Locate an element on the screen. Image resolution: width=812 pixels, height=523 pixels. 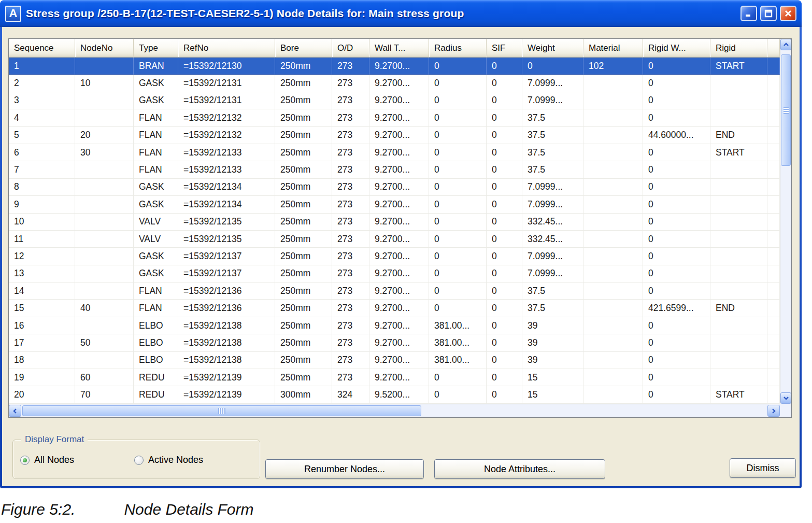
table-row: 14FLAN=15392/12136250mm2739.2700...0037.… is located at coordinates (394, 291).